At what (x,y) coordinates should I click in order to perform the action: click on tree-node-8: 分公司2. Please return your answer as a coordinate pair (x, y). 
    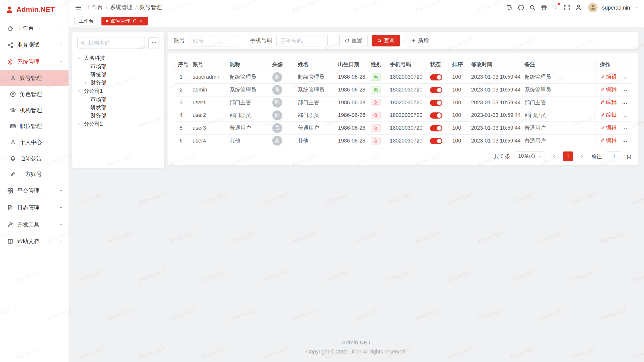
    Looking at the image, I should click on (118, 124).